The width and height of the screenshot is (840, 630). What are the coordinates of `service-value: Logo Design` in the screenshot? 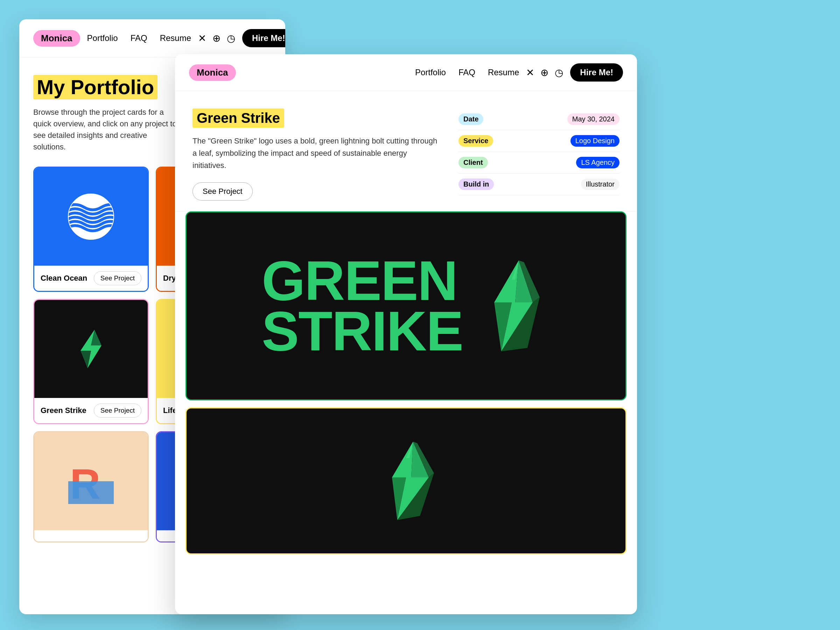 It's located at (595, 141).